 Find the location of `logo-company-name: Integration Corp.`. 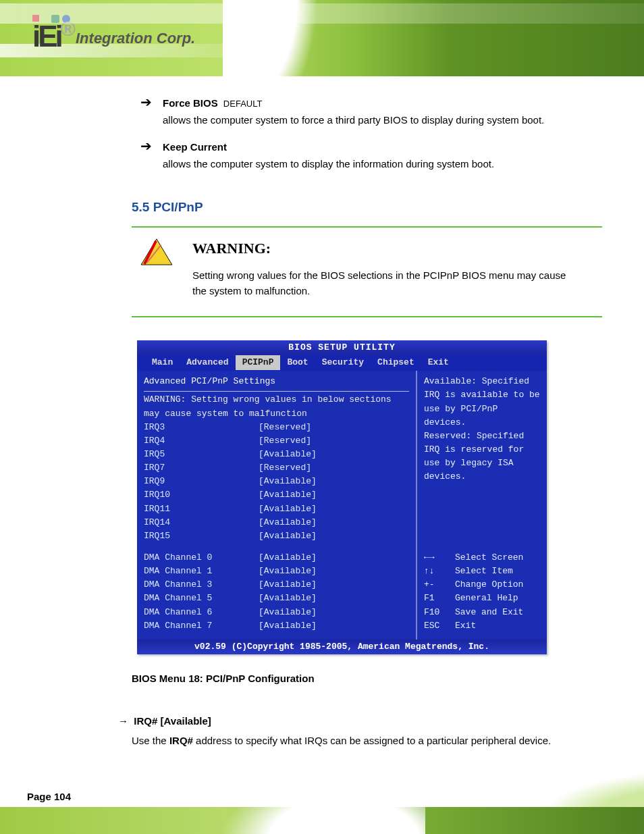

logo-company-name: Integration Corp. is located at coordinates (135, 38).